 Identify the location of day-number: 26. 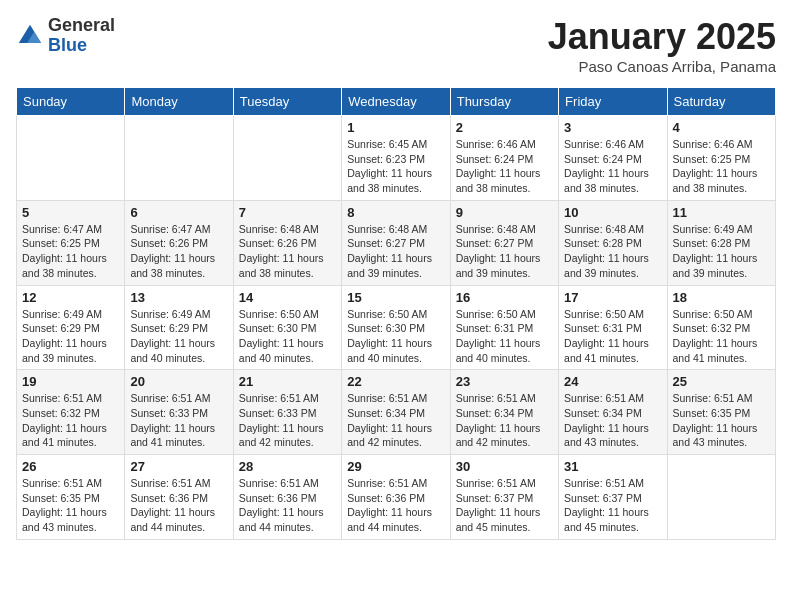
(70, 466).